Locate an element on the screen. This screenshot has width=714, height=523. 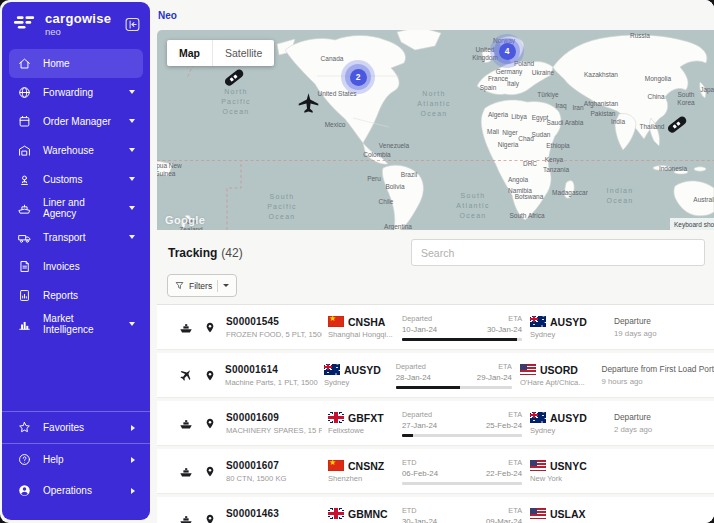
shipment-desc: Machine Parts, 1 PLT, 1500 ... is located at coordinates (272, 382).